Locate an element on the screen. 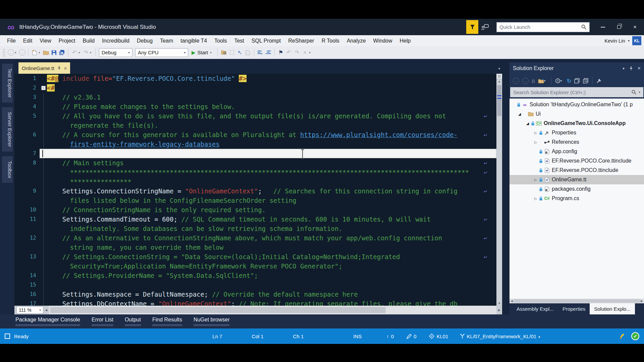  code-line-body: // All you have to do is save this file,… is located at coordinates (268, 116).